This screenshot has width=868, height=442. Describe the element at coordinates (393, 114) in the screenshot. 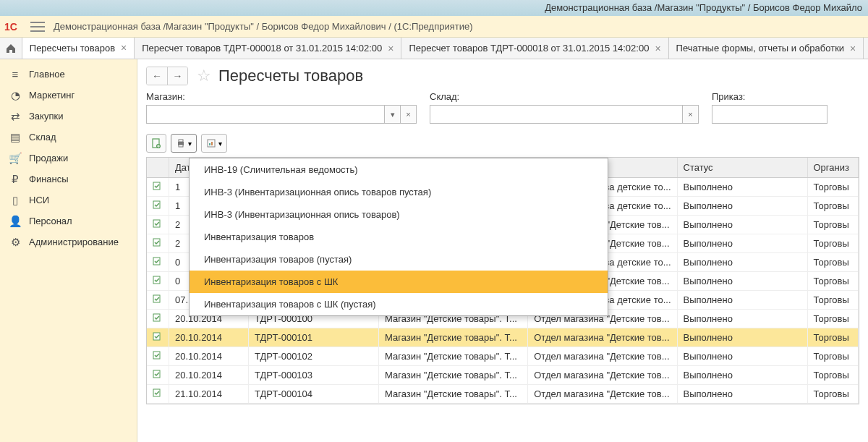

I see `filter-store-dropdown: ▾` at that location.